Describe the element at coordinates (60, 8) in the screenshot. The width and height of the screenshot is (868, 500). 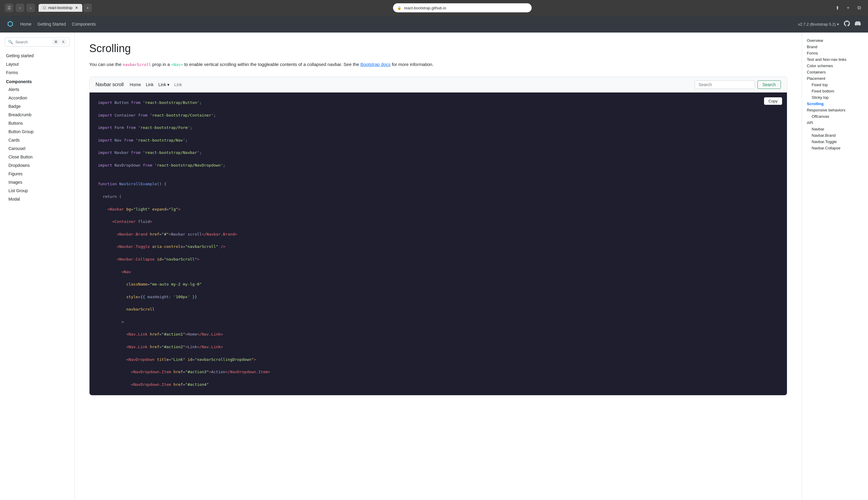
I see `tab-label: react-bootstrap` at that location.